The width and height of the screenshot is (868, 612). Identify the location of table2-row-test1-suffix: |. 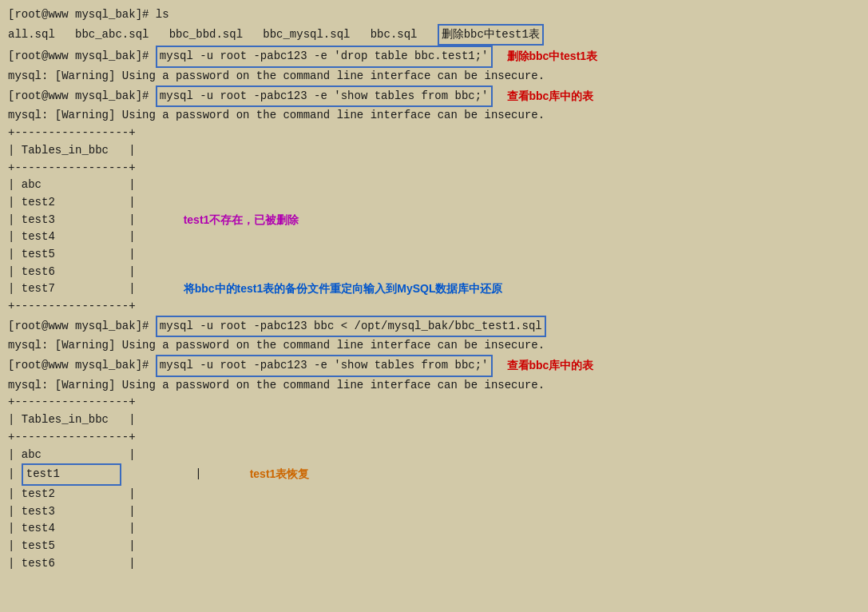
(161, 475).